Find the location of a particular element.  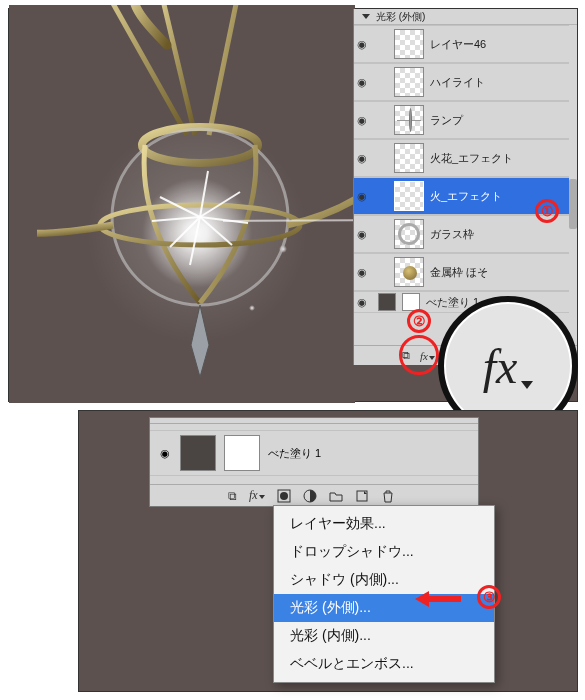

layer-name: 金属枠 ほそ is located at coordinates (498, 272).